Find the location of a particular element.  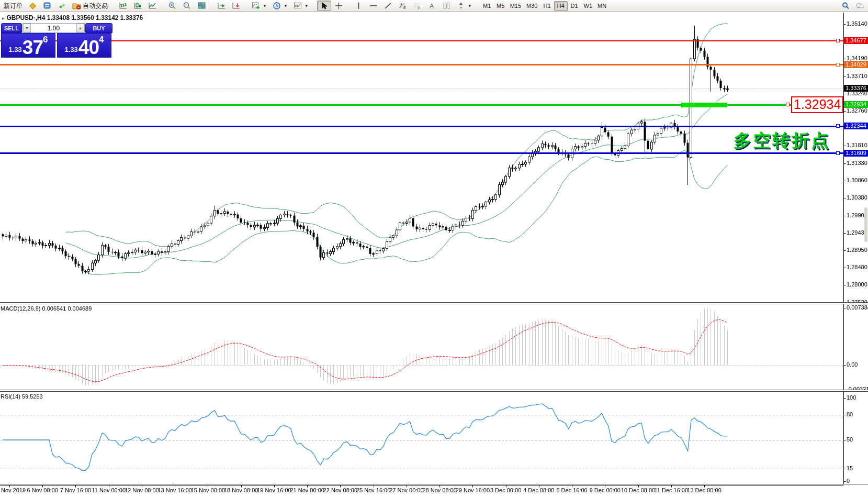

data-window-icon is located at coordinates (47, 6).